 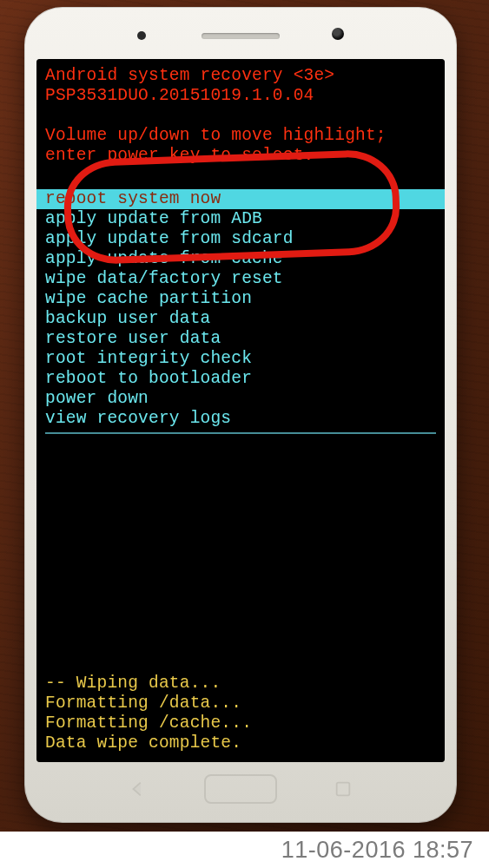 I want to click on menu-item-backup-user: backup user data, so click(x=241, y=319).